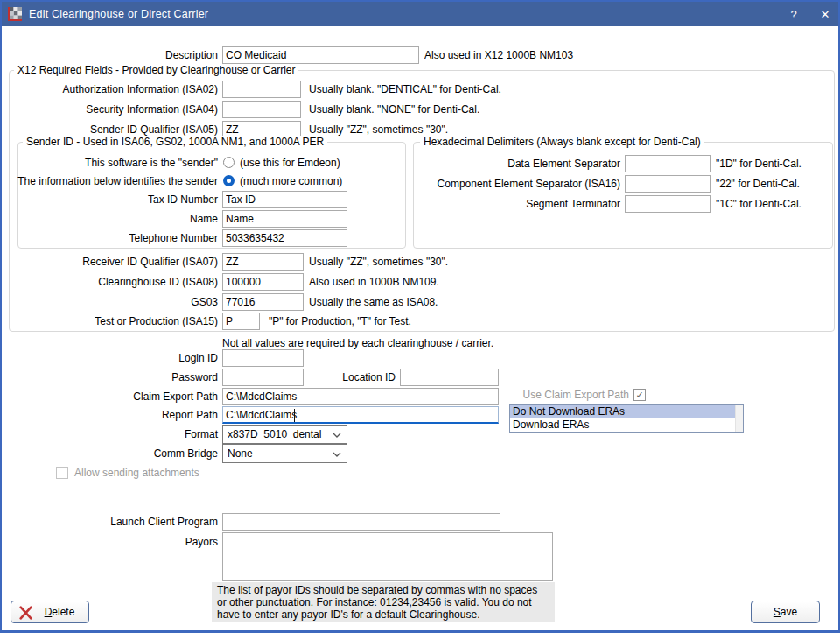 The width and height of the screenshot is (840, 633). I want to click on claim-export-path-input, so click(360, 397).